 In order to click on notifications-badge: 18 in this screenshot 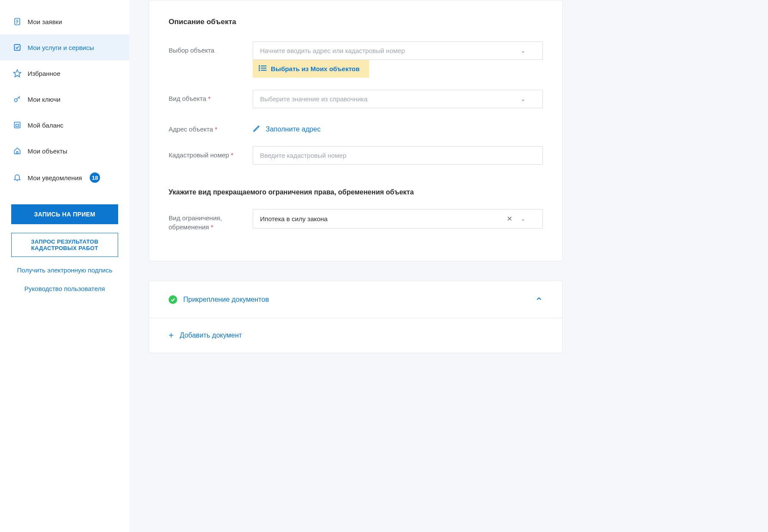, I will do `click(95, 178)`.